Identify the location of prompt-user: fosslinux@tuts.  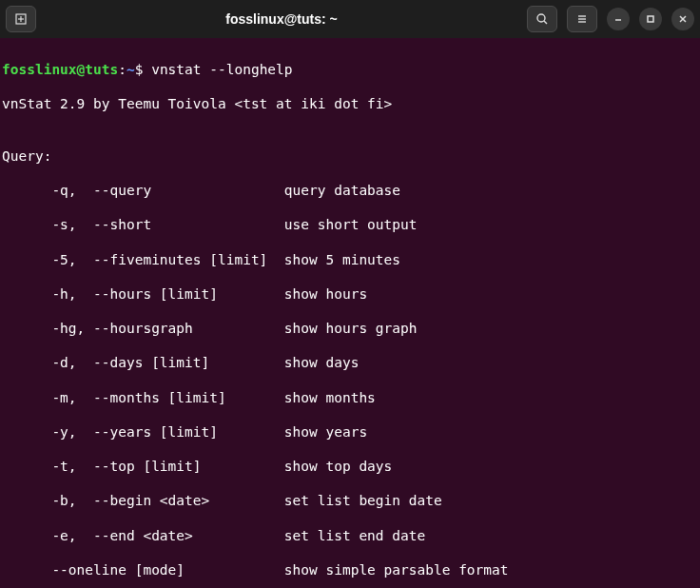
(60, 69).